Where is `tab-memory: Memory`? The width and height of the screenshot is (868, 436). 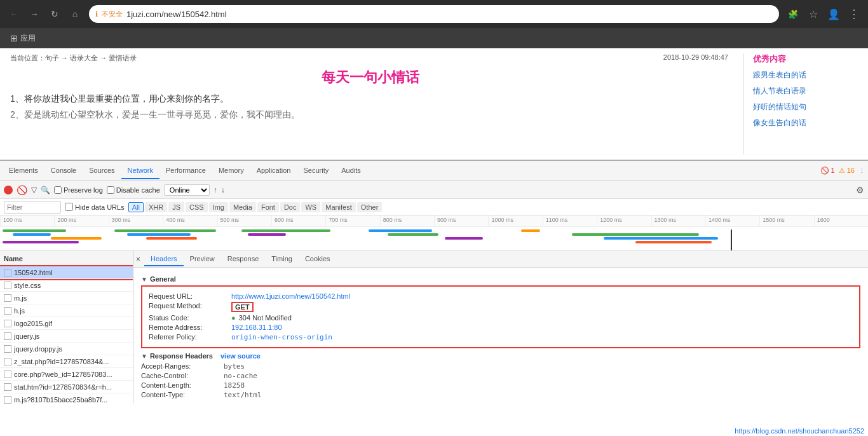
tab-memory: Memory is located at coordinates (231, 171).